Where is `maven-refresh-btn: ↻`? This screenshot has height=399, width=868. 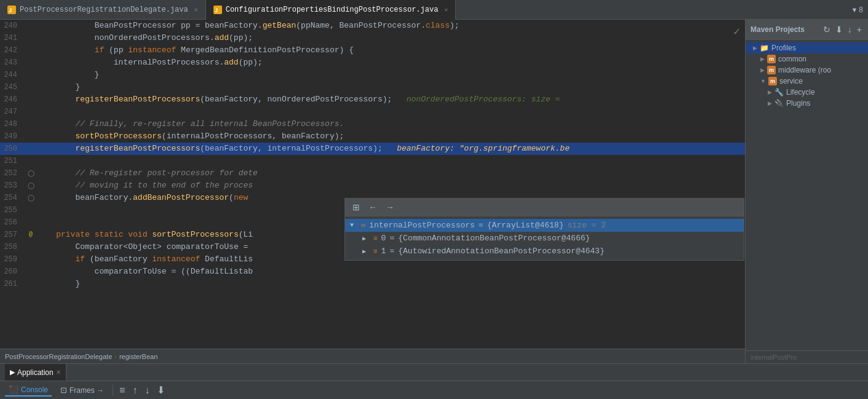
maven-refresh-btn: ↻ is located at coordinates (827, 30).